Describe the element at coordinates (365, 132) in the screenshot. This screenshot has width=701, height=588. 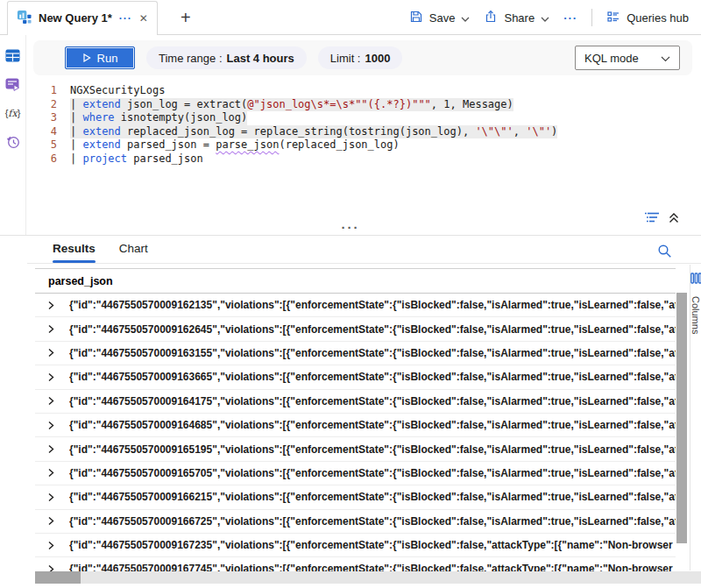
I see `code-line: 4| extend replaced_json_log = replace_st…` at that location.